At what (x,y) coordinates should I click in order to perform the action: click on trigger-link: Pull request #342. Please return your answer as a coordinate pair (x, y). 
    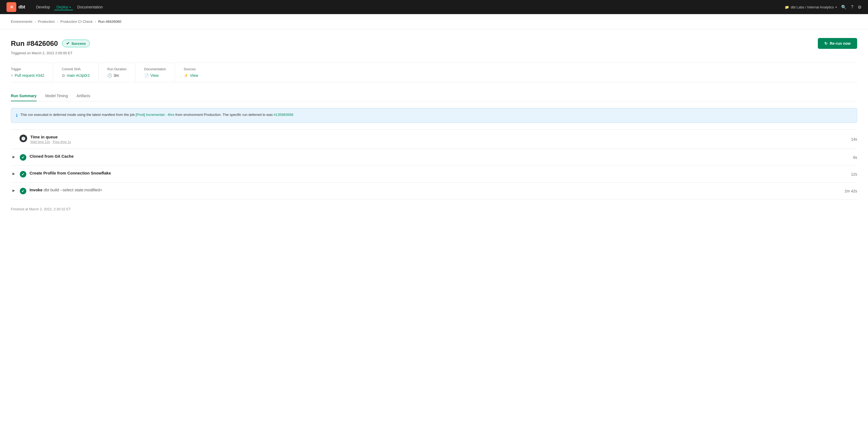
    Looking at the image, I should click on (29, 76).